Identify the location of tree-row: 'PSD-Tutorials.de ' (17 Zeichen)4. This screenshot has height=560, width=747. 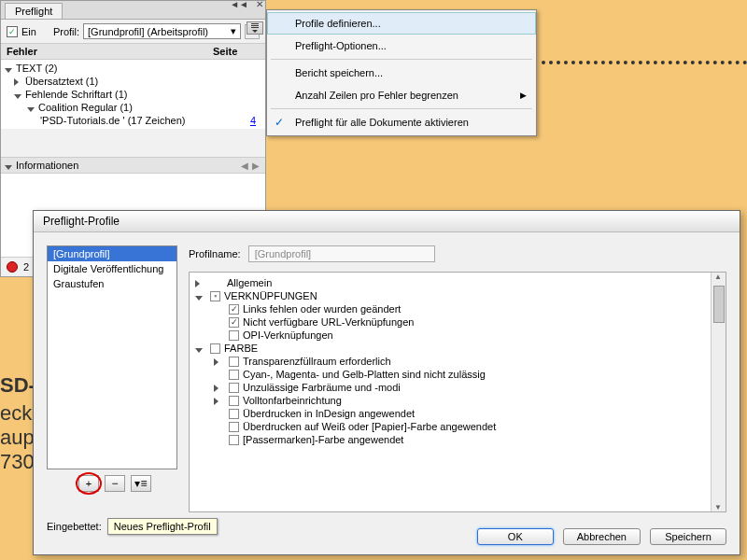
(133, 120).